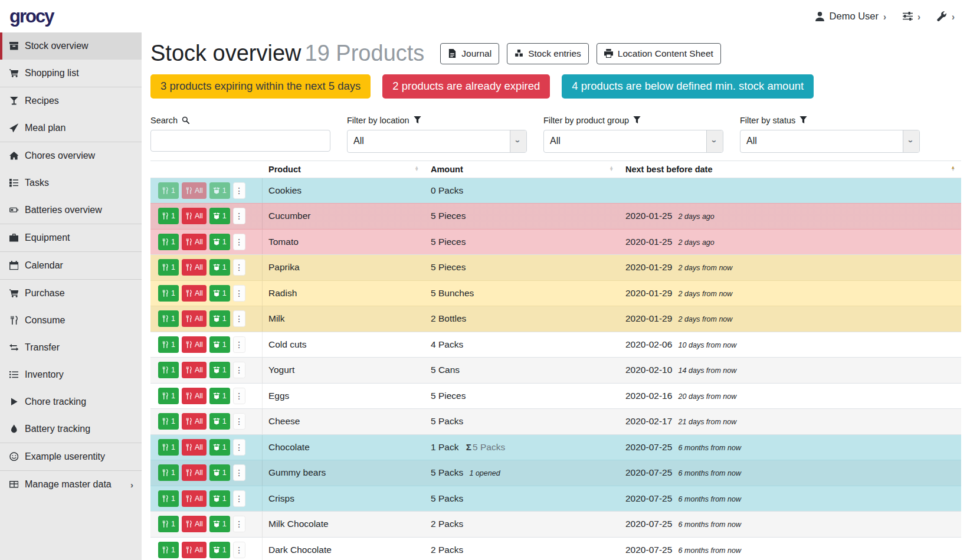  I want to click on sum-icon: Σ, so click(468, 447).